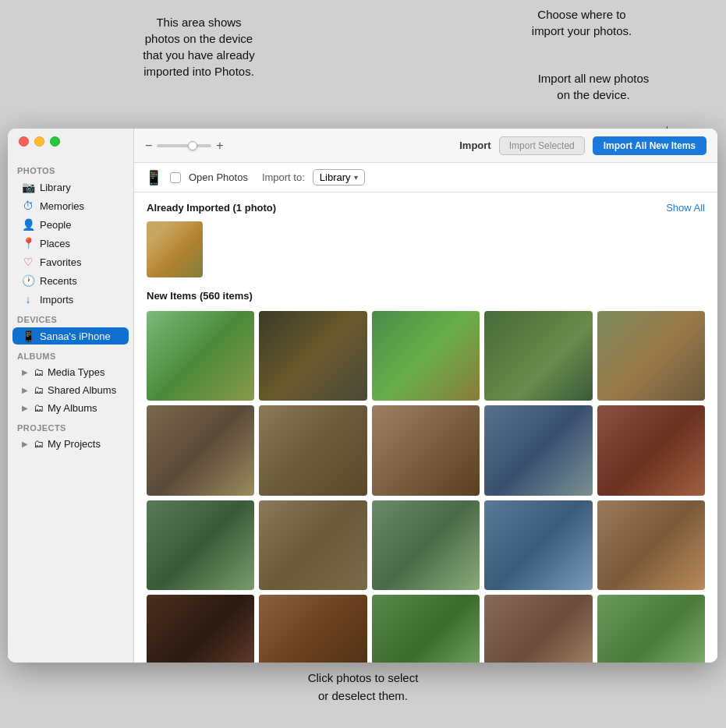 This screenshot has width=726, height=728. What do you see at coordinates (82, 390) in the screenshot?
I see `sidebar-label-shared-albums: Shared Albums` at bounding box center [82, 390].